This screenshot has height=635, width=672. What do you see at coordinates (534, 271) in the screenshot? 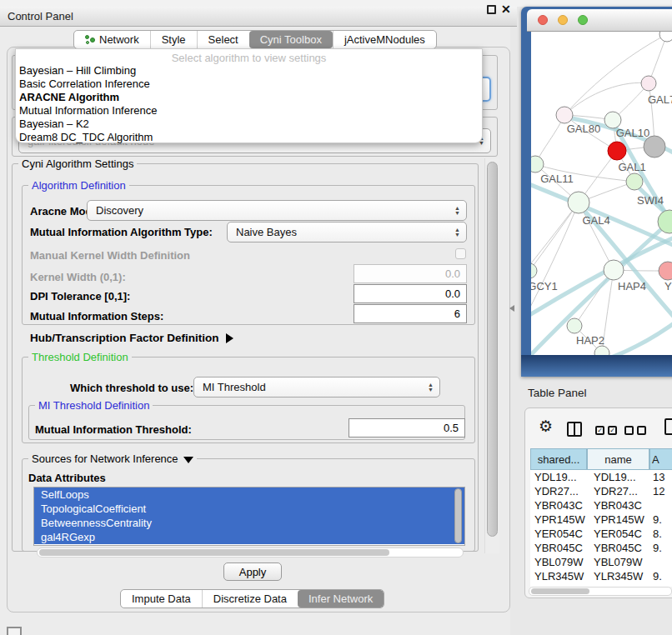
I see `network-node-gcy1` at bounding box center [534, 271].